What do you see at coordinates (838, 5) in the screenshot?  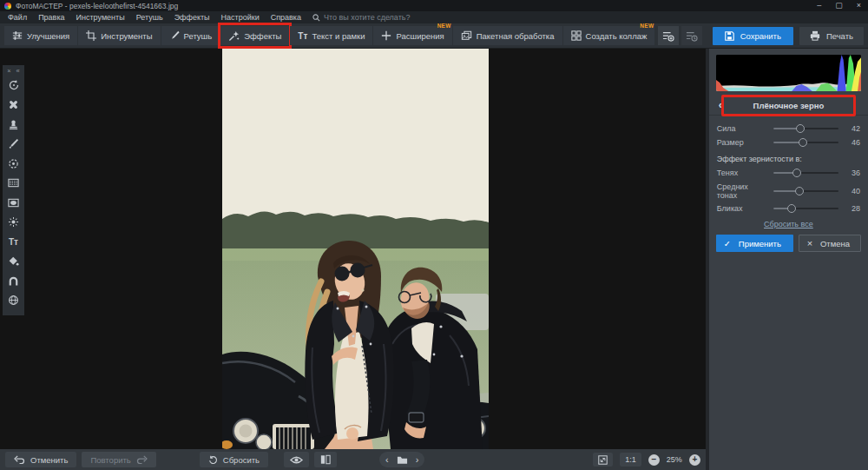 I see `maximize-button: ▢` at bounding box center [838, 5].